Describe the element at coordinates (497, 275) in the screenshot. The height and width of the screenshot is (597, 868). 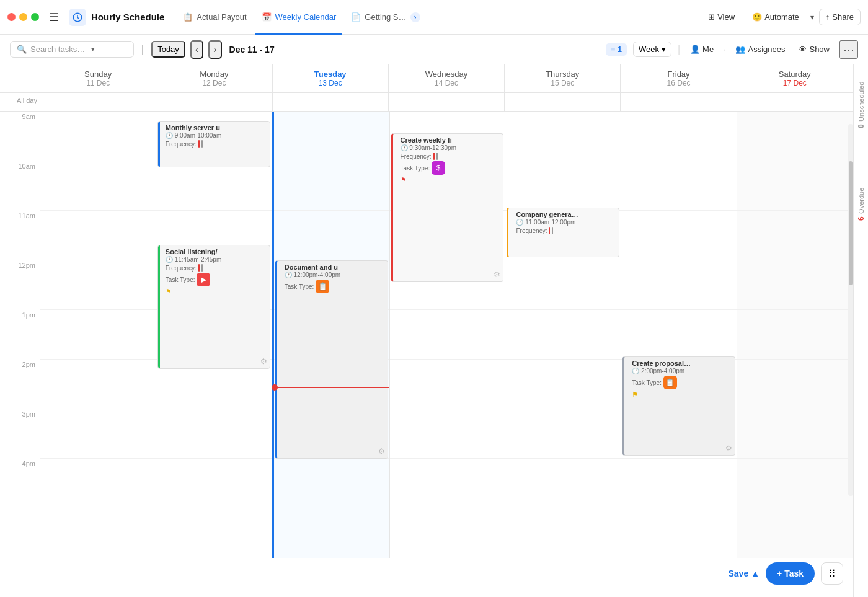
I see `gear-icon-weekly: ⚙` at that location.